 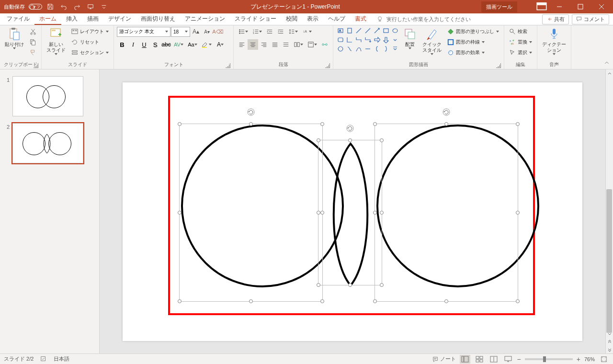 What do you see at coordinates (48, 19) in the screenshot?
I see `tab-home: ホーム` at bounding box center [48, 19].